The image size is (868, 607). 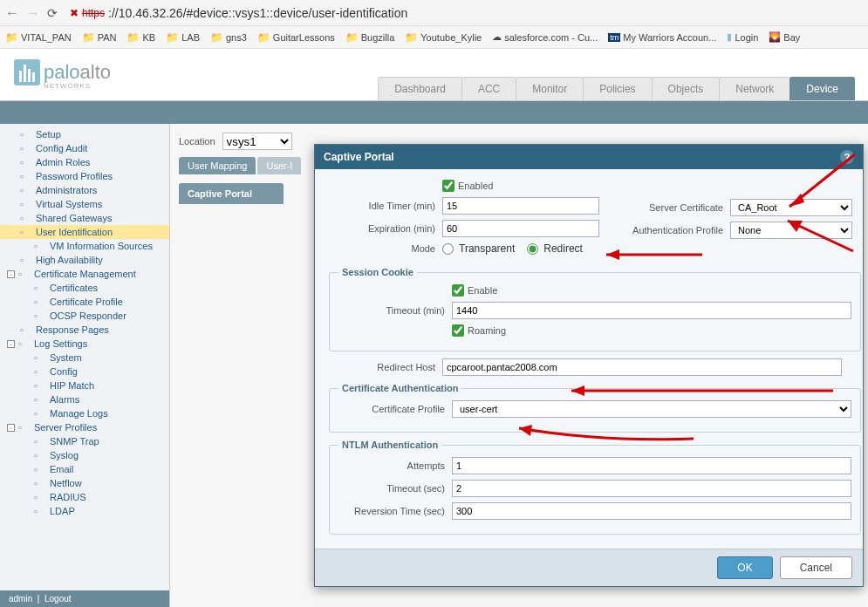 What do you see at coordinates (85, 176) in the screenshot?
I see `sidebar-item: ▫Password Profiles` at bounding box center [85, 176].